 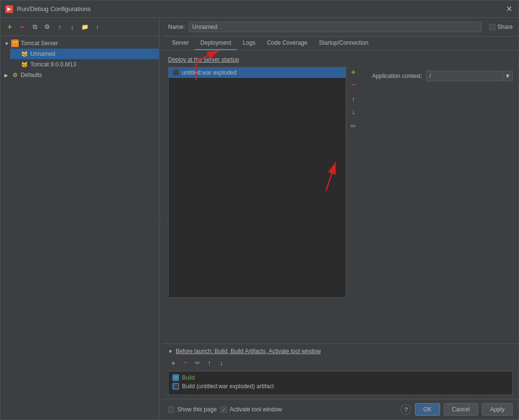 What do you see at coordinates (340, 60) in the screenshot?
I see `deploy-section-label: Deploy at the server startup` at bounding box center [340, 60].